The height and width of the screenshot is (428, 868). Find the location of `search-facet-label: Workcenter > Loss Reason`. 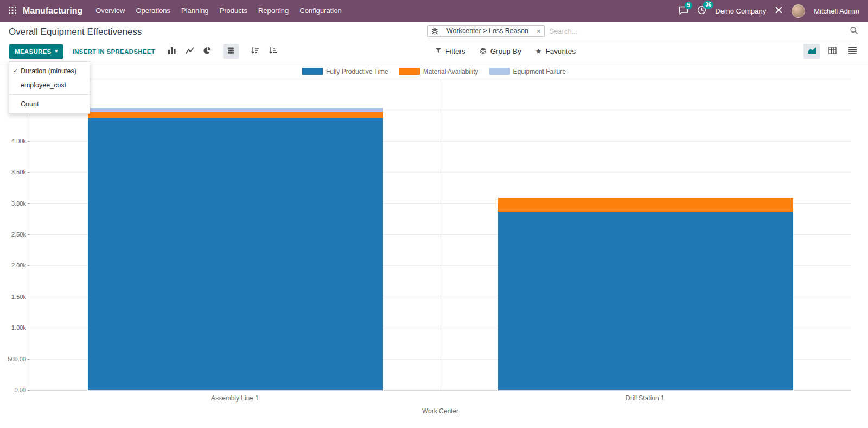

search-facet-label: Workcenter > Loss Reason is located at coordinates (487, 31).